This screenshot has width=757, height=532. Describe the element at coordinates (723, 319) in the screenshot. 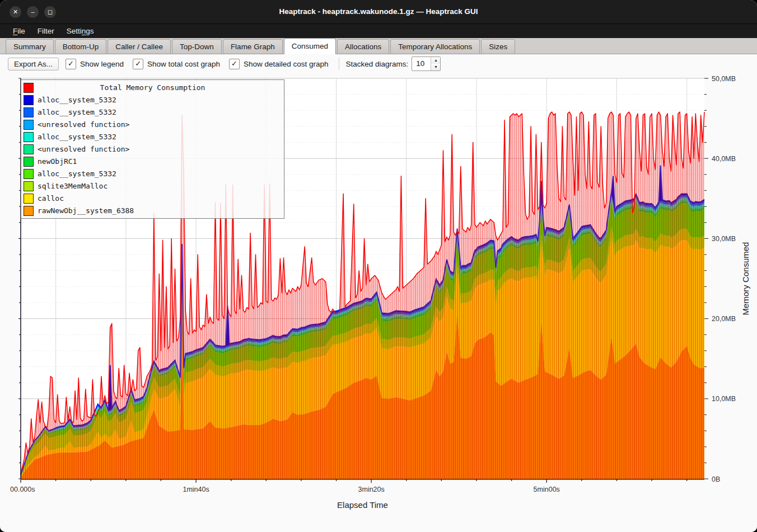

I see `y-tick-label: 20,0MB` at that location.